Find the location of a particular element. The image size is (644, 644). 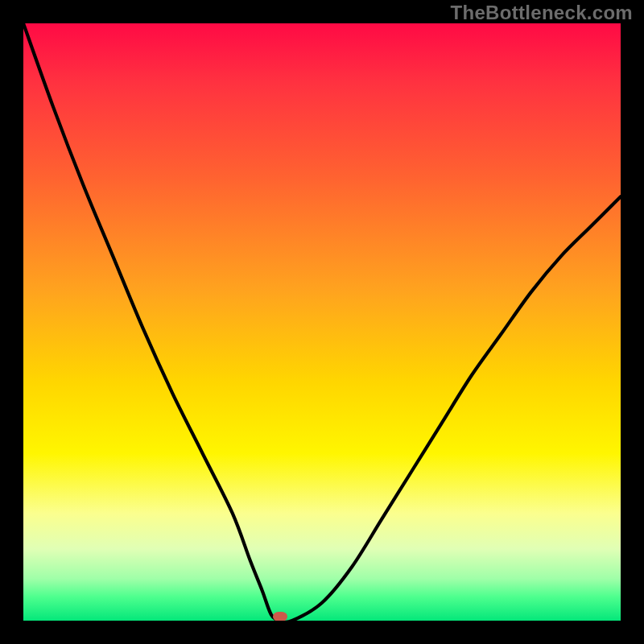

watermark-text: TheBottleneck.com is located at coordinates (542, 13).